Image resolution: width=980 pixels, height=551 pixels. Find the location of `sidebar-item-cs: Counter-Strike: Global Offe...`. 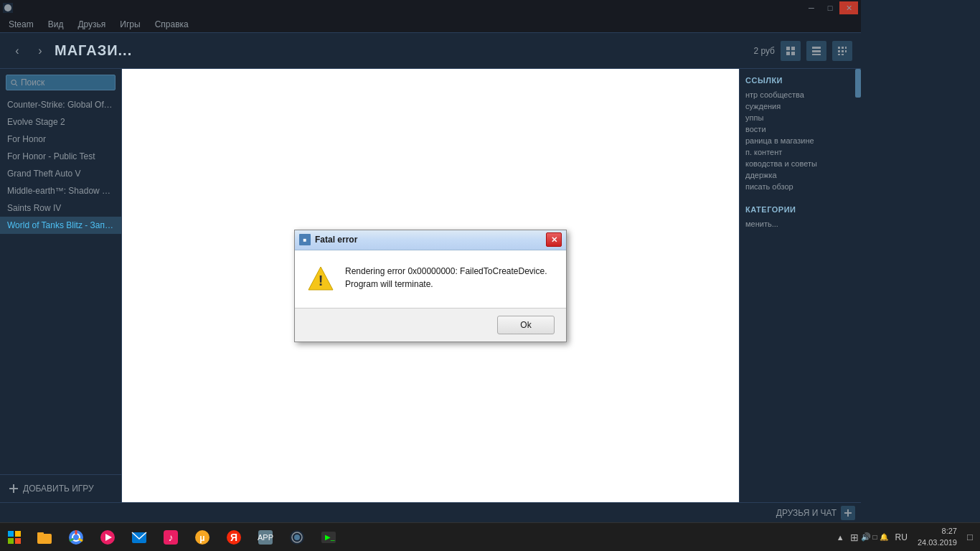

sidebar-item-cs: Counter-Strike: Global Offe... is located at coordinates (60, 105).